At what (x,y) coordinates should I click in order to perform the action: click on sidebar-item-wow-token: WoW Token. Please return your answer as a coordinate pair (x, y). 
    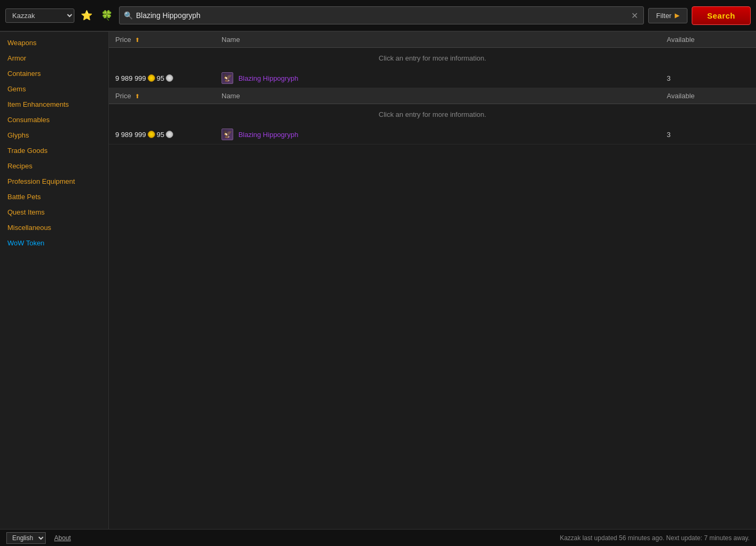
    Looking at the image, I should click on (54, 243).